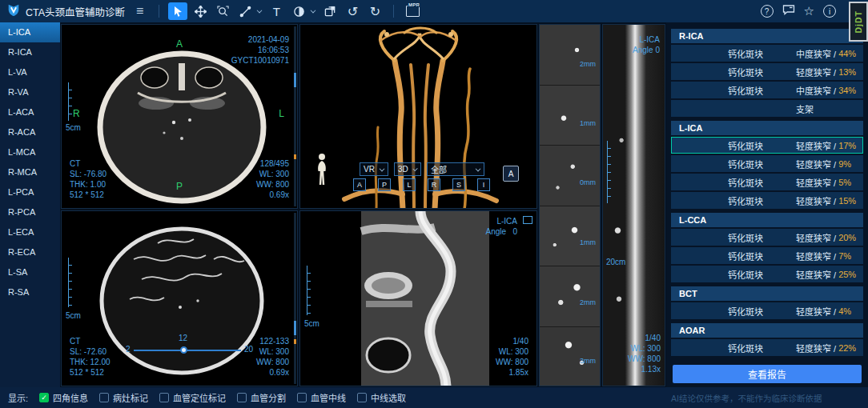 The height and width of the screenshot is (408, 868). Describe the element at coordinates (408, 170) in the screenshot. I see `dimension-dropdown: 3D` at that location.